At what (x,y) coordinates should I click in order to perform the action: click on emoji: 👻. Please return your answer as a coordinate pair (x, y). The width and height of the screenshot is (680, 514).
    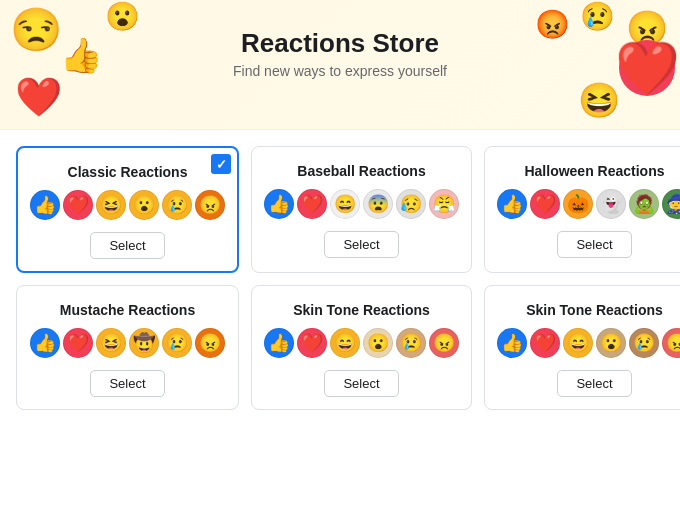
    Looking at the image, I should click on (611, 204).